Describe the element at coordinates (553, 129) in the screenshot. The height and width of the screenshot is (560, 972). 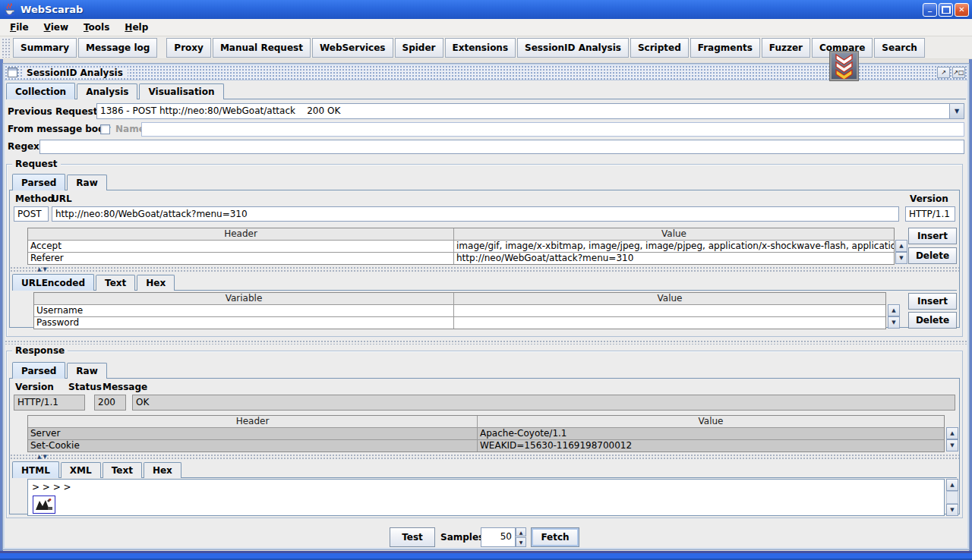
I see `name-field` at that location.